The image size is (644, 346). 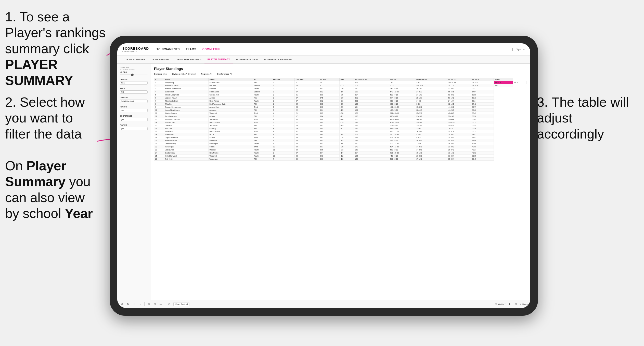 What do you see at coordinates (402, 95) in the screenshot?
I see `table-cell: 533-57-16` at bounding box center [402, 95].